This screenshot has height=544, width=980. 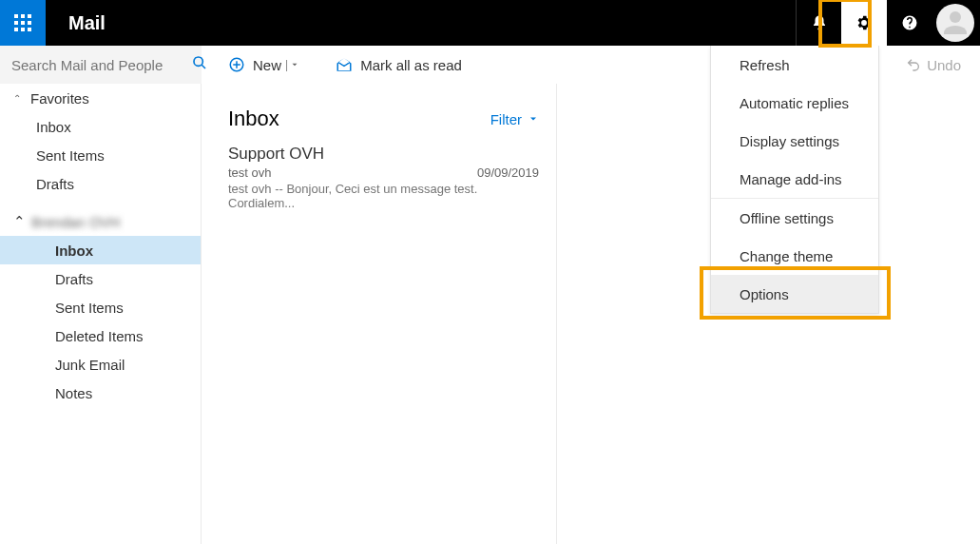 I want to click on help-icon, so click(x=910, y=23).